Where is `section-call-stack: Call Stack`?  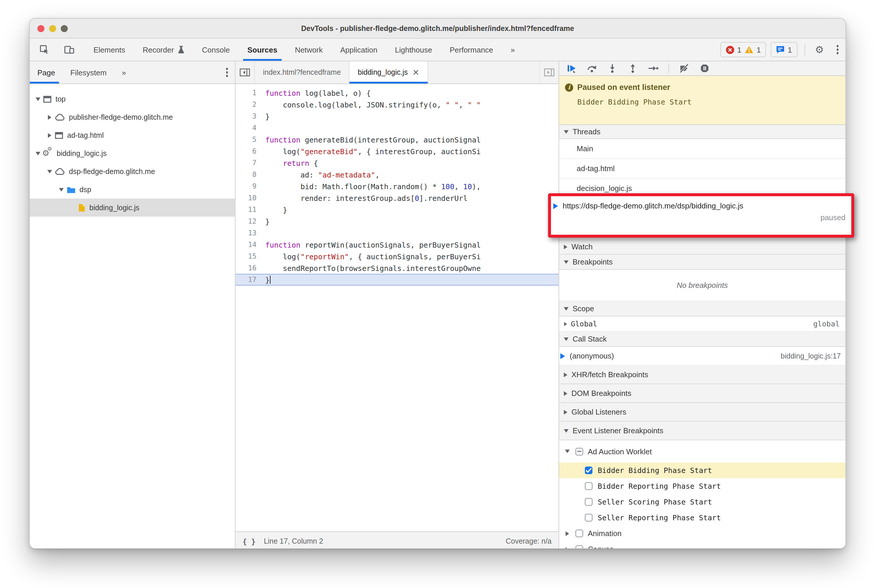
section-call-stack: Call Stack is located at coordinates (703, 339).